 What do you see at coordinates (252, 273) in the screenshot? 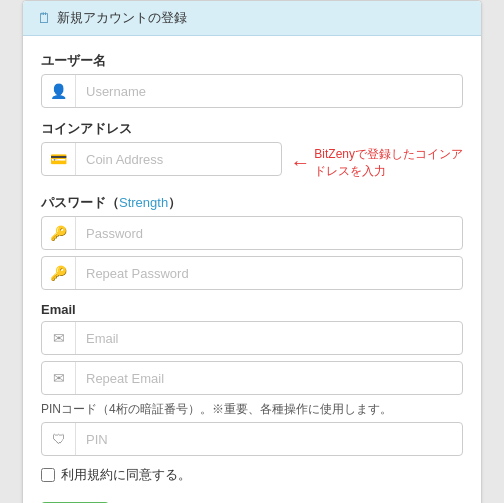
I see `repeat-password-input-wrapper: 🔑` at bounding box center [252, 273].